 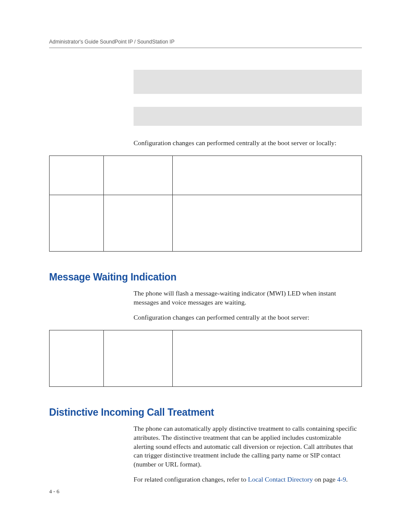 I want to click on heading-distinctive: Distinctive Incoming Call Treatment, so click(x=206, y=413).